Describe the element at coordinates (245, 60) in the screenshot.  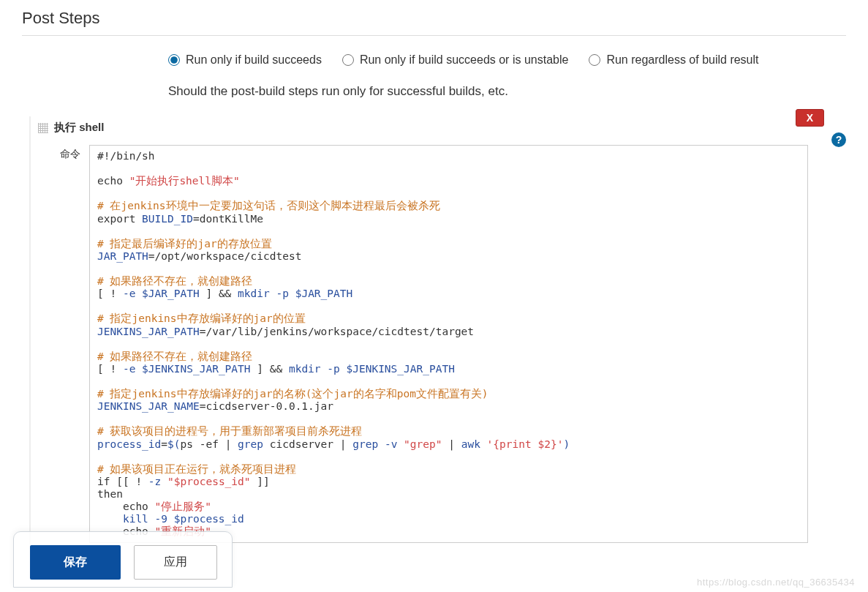
I see `radio-only-succeeds: Run only if build succeeds` at that location.